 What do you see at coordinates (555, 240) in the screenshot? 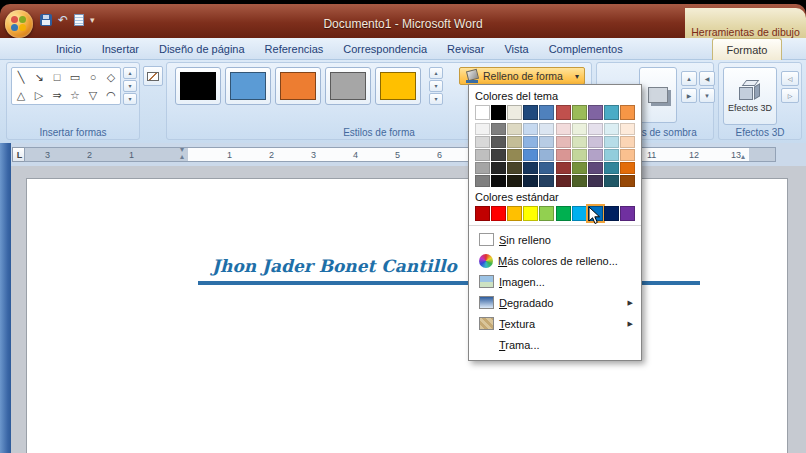
I see `menu-item-sin-relleno: Sin relleno` at bounding box center [555, 240].